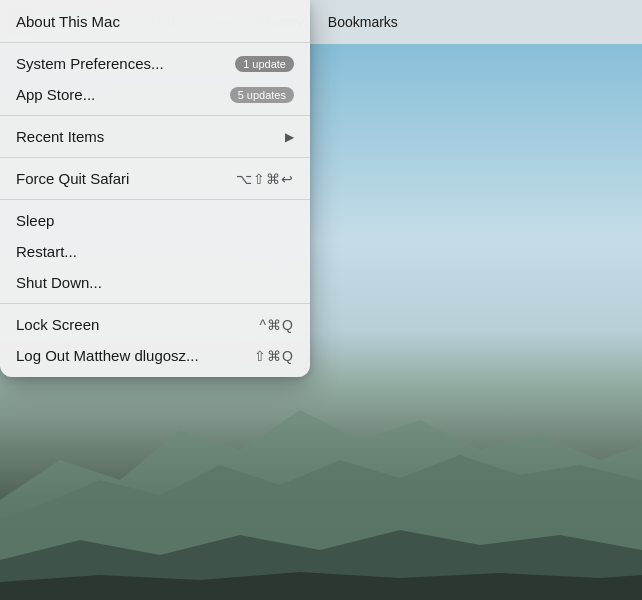 The image size is (642, 600). Describe the element at coordinates (155, 64) in the screenshot. I see `system-preferences-item: System Preferences... 1 update` at that location.